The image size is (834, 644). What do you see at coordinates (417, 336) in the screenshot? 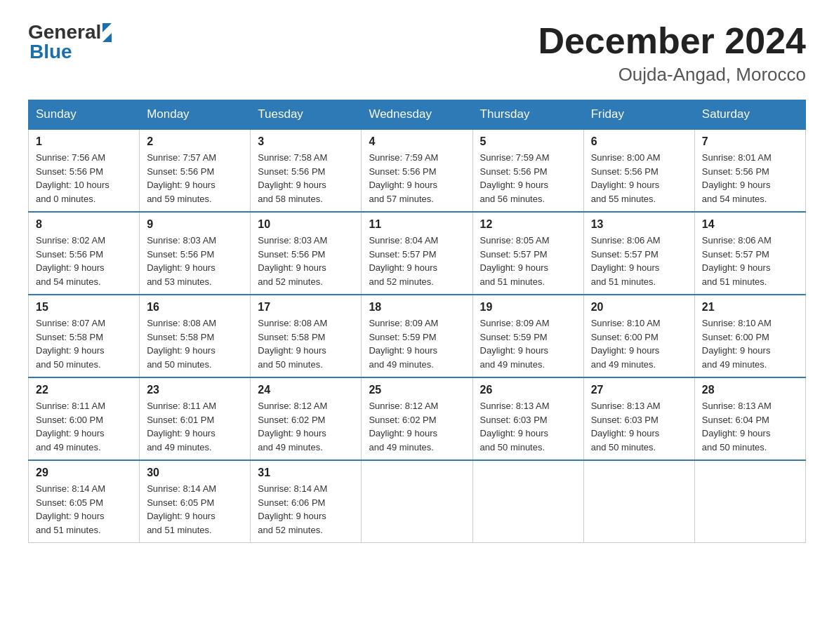
I see `calendar-week-row: 15Sunrise: 8:07 AM Sunset: 5:58 PM Dayli…` at bounding box center [417, 336].